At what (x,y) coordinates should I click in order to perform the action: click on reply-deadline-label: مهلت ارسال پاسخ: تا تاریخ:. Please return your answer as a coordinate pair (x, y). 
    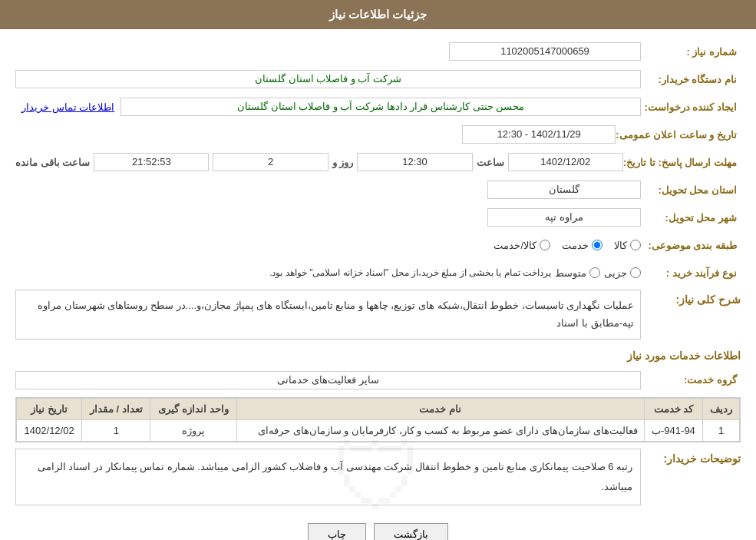
    Looking at the image, I should click on (682, 163).